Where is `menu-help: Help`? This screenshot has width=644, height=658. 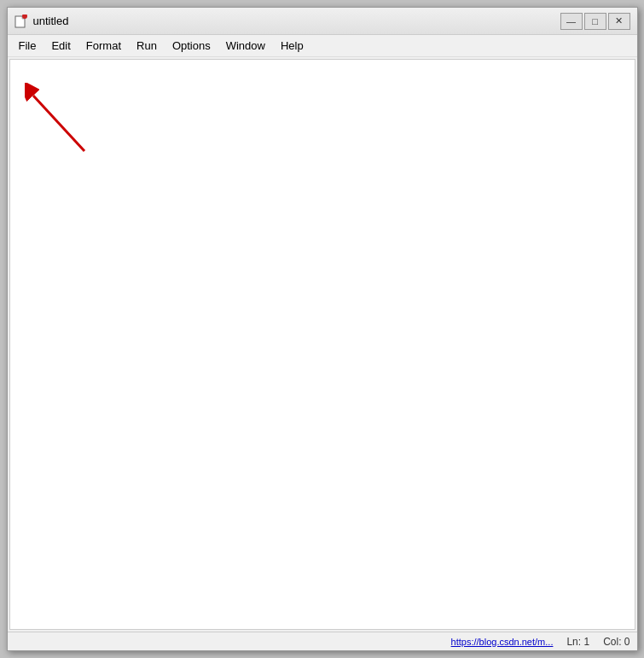 menu-help: Help is located at coordinates (292, 46).